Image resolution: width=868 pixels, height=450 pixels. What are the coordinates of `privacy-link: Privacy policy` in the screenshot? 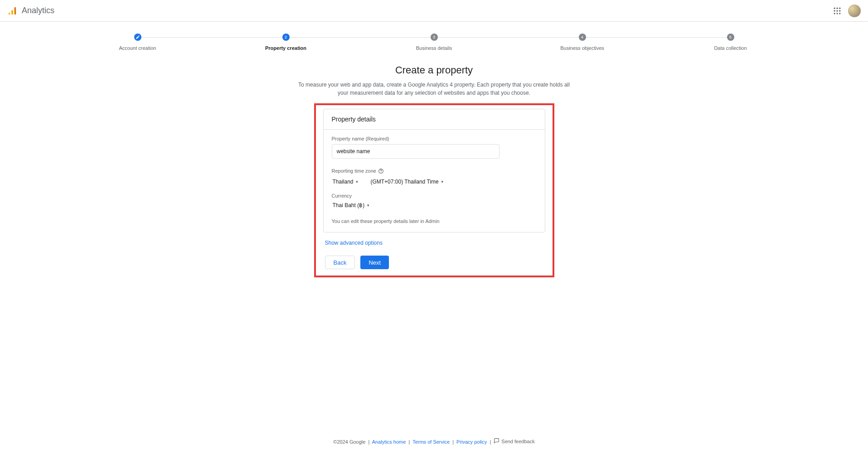 It's located at (471, 442).